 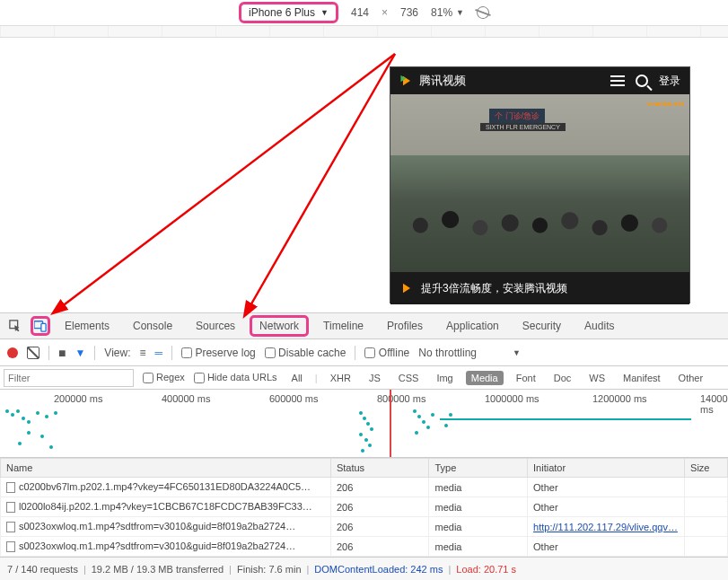 I want to click on filter-chip-other: Other, so click(x=691, y=378).